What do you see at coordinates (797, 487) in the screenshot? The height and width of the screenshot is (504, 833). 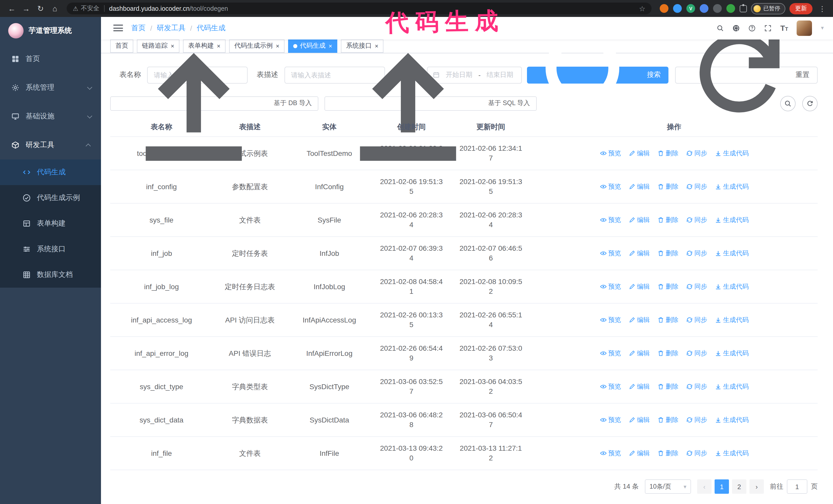 I see `goto-page-input` at bounding box center [797, 487].